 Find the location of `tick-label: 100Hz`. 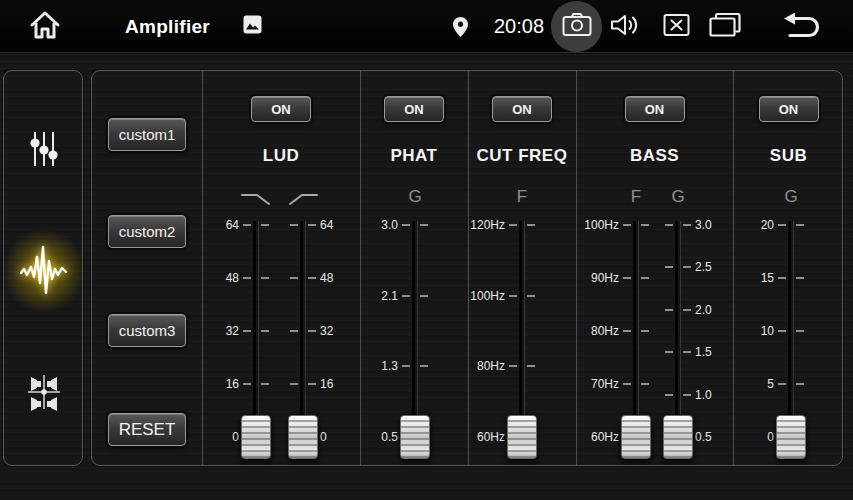

tick-label: 100Hz is located at coordinates (488, 296).